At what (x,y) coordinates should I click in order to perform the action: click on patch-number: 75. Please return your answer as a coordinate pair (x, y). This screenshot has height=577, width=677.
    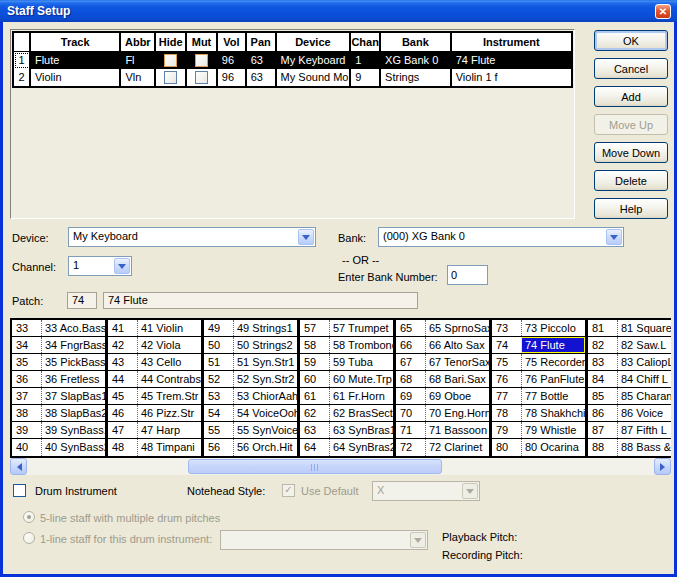
    Looking at the image, I should click on (506, 362).